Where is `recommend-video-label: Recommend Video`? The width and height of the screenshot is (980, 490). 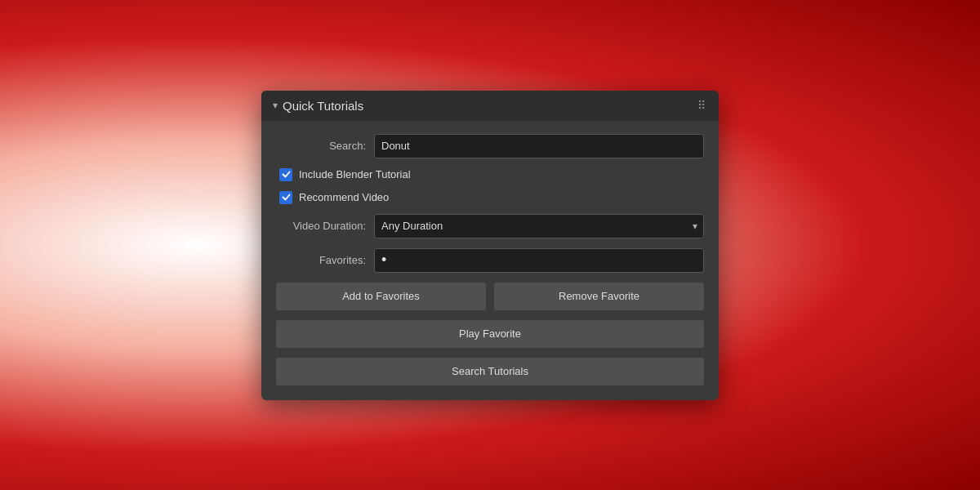 recommend-video-label: Recommend Video is located at coordinates (344, 198).